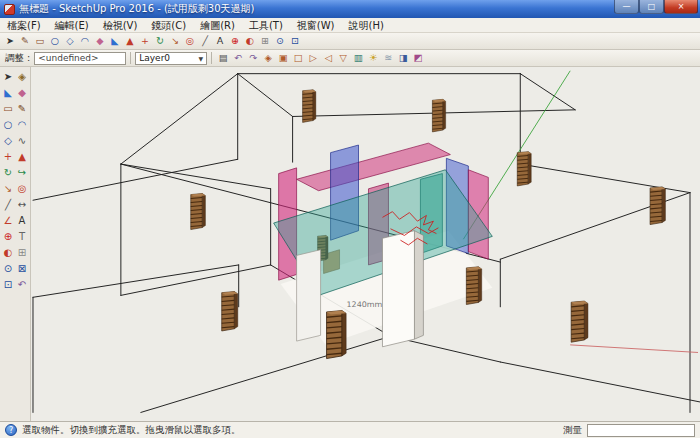 This screenshot has height=438, width=700. Describe the element at coordinates (316, 26) in the screenshot. I see `menu-item-window: 視窗(W)` at that location.